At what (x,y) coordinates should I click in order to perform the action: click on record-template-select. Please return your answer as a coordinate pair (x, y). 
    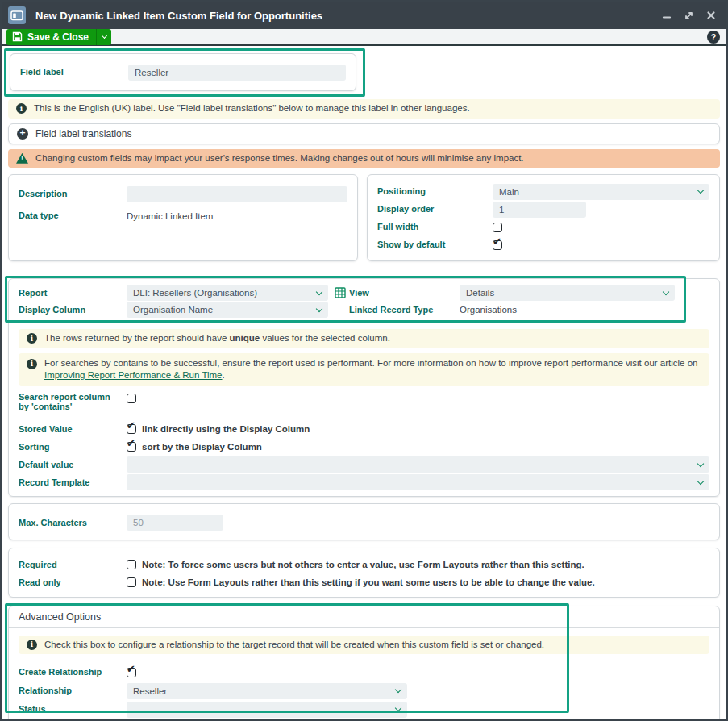
    Looking at the image, I should click on (418, 482).